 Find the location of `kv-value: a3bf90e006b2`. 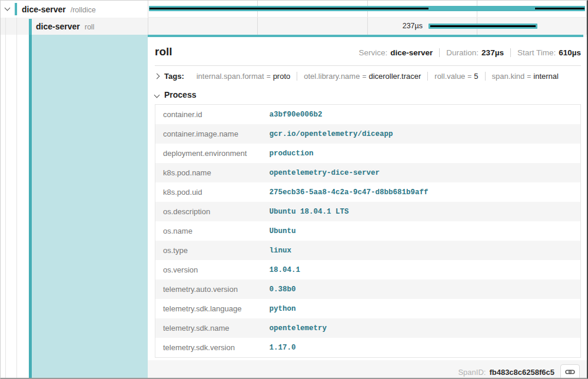

kv-value: a3bf90e006b2 is located at coordinates (421, 115).